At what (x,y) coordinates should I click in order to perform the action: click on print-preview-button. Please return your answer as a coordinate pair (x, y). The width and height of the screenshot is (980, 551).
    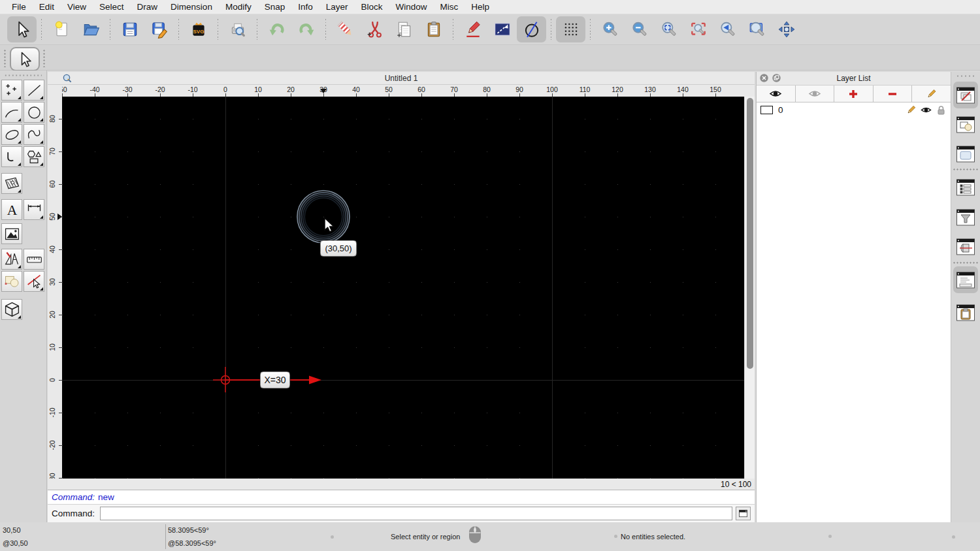
    Looking at the image, I should click on (238, 29).